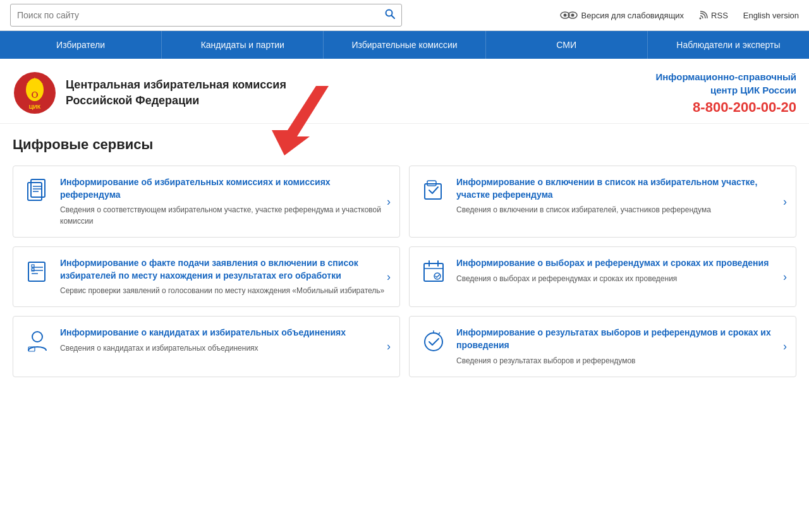 Image resolution: width=809 pixels, height=532 pixels. Describe the element at coordinates (619, 263) in the screenshot. I see `card-4-title: Информирование о выборах и референдумах …` at that location.